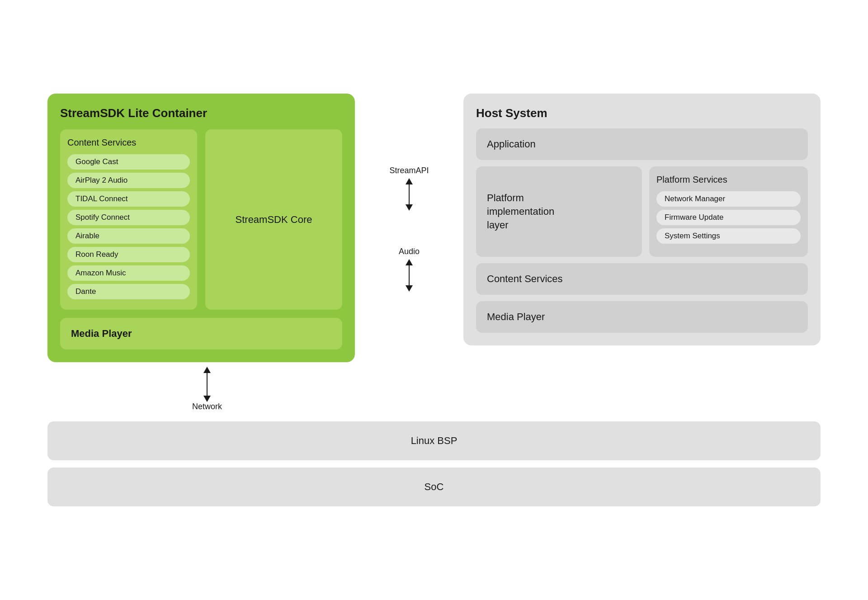 The image size is (868, 600). I want to click on linux-bsp-label: Linux BSP, so click(434, 441).